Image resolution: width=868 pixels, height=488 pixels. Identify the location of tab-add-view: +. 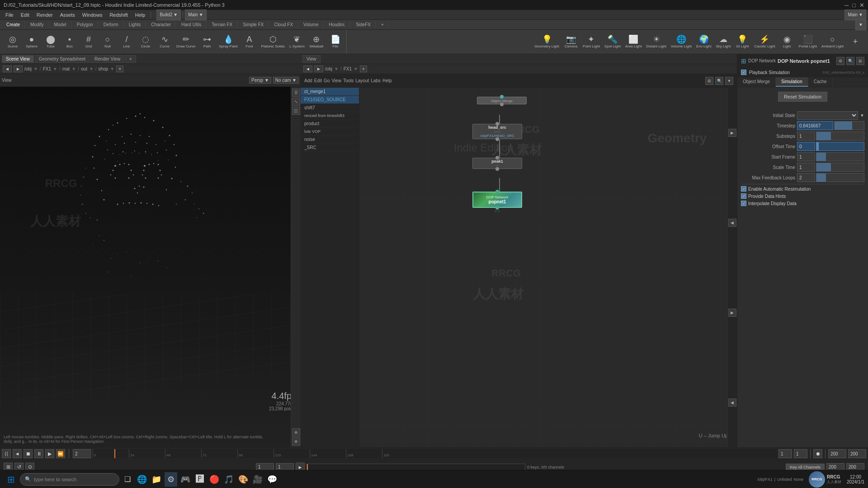
(131, 59).